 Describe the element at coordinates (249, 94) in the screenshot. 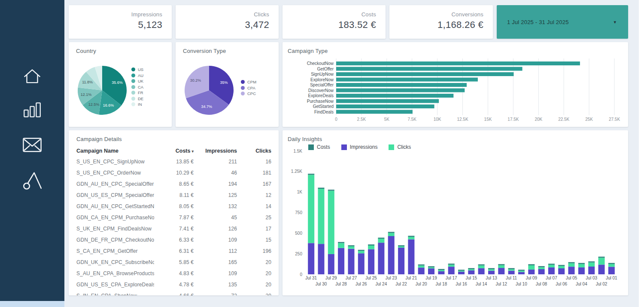

I see `legend-item-cpc: CPC` at that location.